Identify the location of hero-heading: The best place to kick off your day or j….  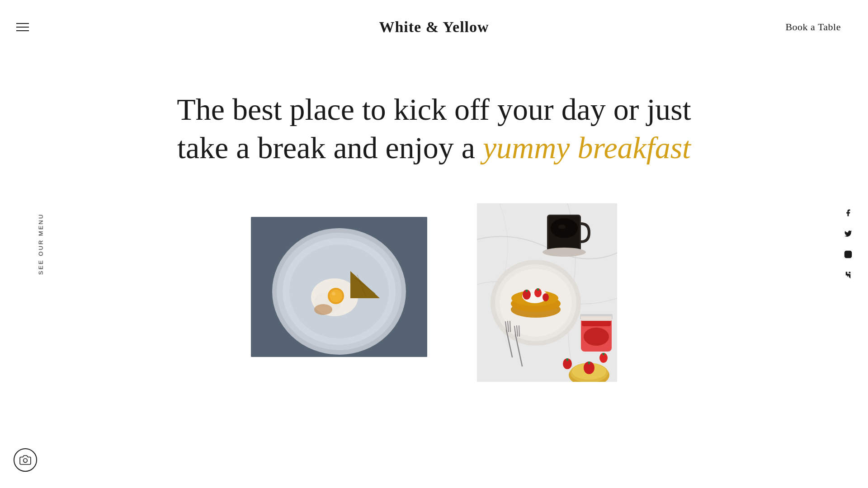
(434, 129).